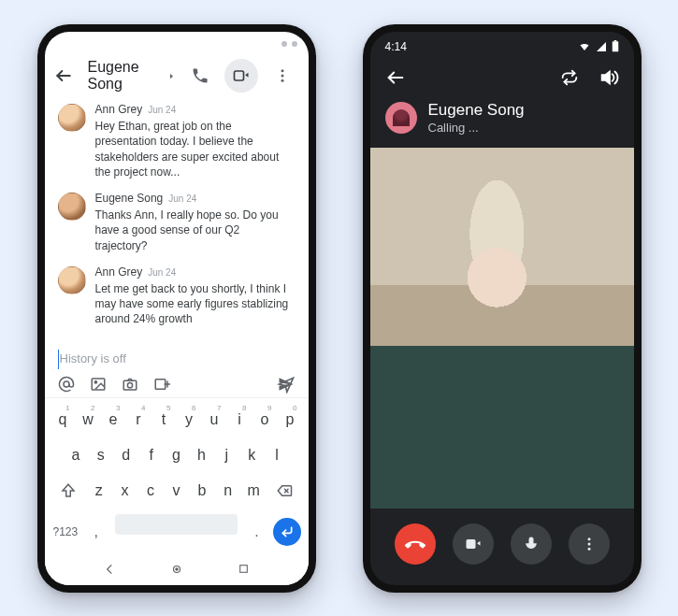 The image size is (678, 616). Describe the element at coordinates (77, 455) in the screenshot. I see `key-a: a` at that location.